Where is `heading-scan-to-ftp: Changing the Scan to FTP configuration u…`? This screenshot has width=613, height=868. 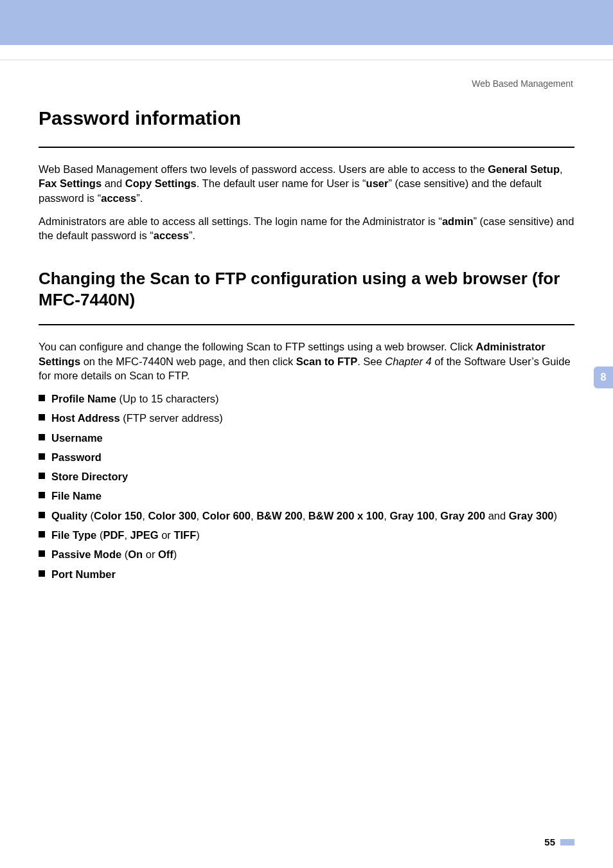 heading-scan-to-ftp: Changing the Scan to FTP configuration u… is located at coordinates (306, 289).